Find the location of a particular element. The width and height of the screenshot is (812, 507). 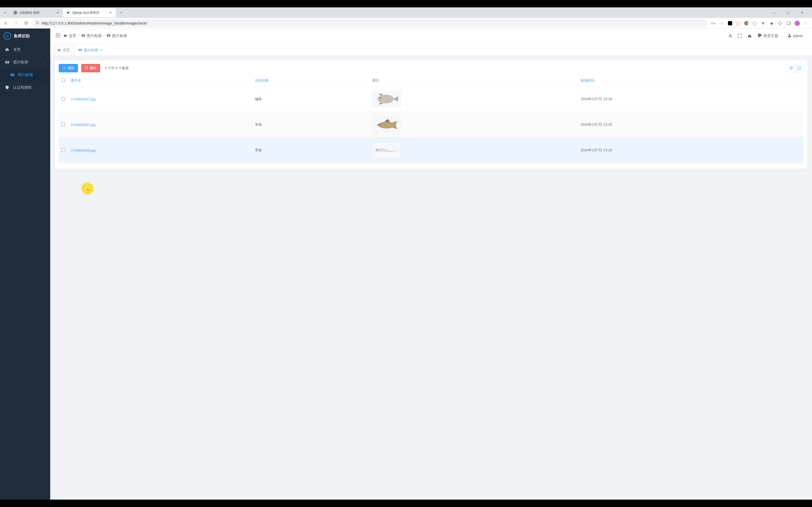

globe-icon is located at coordinates (15, 13).